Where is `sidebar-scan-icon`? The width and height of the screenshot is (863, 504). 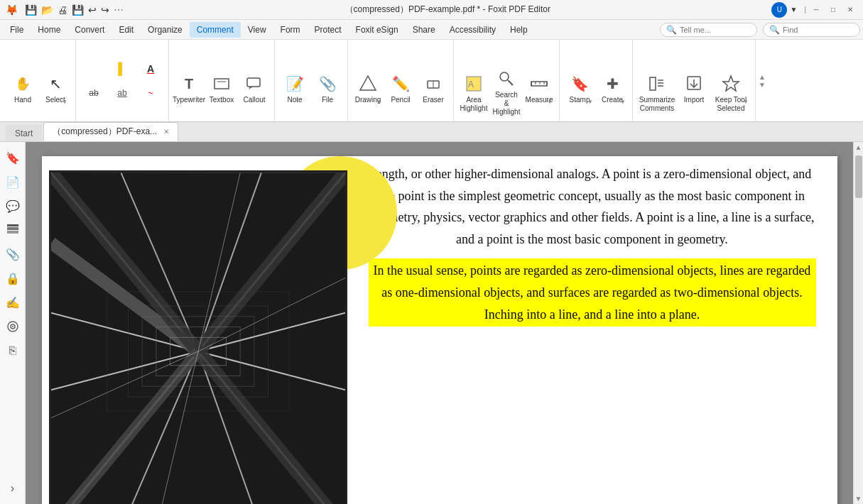
sidebar-scan-icon is located at coordinates (13, 327).